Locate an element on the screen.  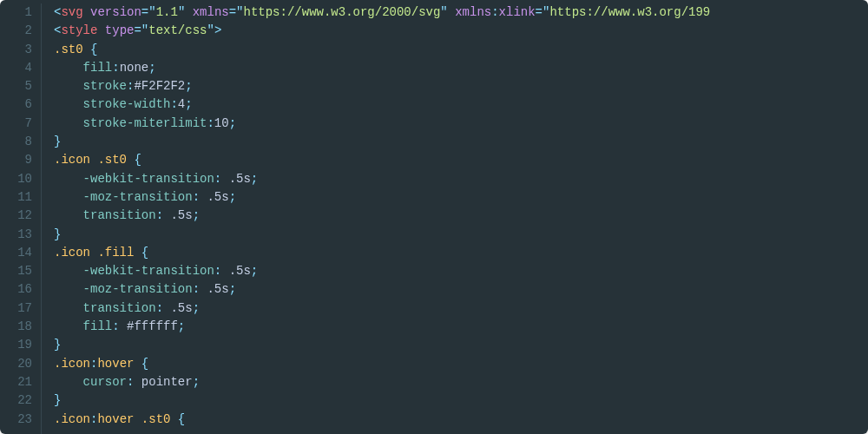
token-val: 10 is located at coordinates (222, 123).